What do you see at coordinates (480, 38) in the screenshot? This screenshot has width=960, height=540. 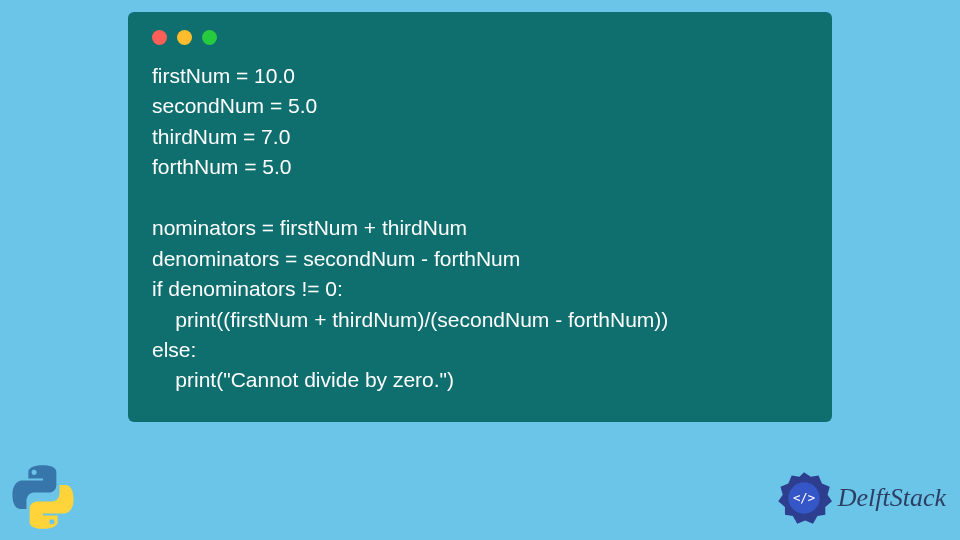 I see `window-traffic-lights` at bounding box center [480, 38].